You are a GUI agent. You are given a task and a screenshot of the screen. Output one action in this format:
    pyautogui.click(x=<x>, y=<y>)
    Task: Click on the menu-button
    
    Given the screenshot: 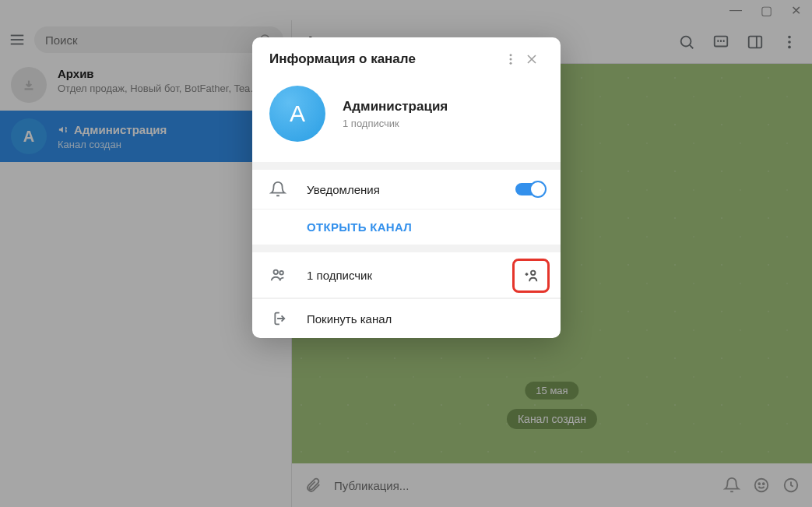 What is the action you would take?
    pyautogui.click(x=17, y=40)
    